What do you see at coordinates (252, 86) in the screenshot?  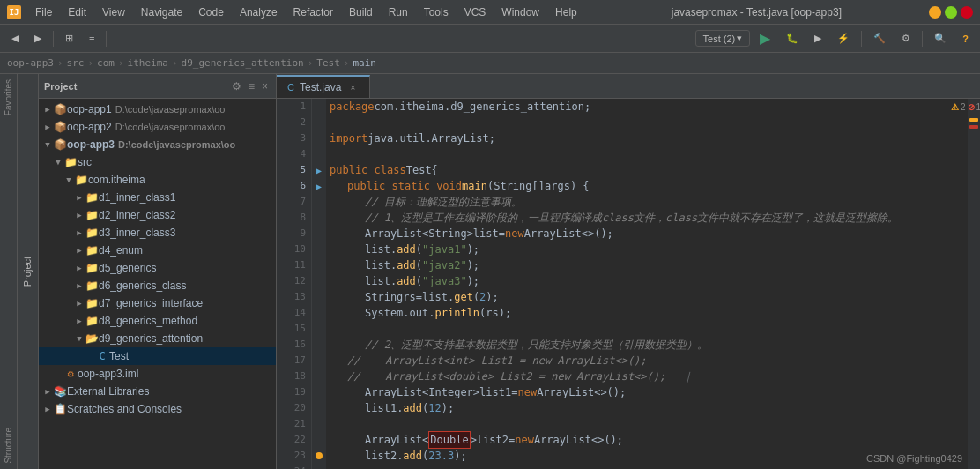 I see `project-collapse-button: ≡` at bounding box center [252, 86].